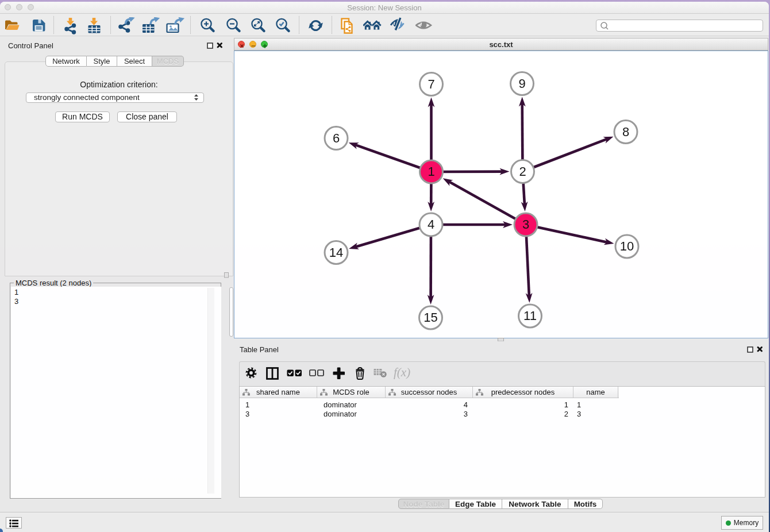 The image size is (770, 532). What do you see at coordinates (431, 224) in the screenshot?
I see `svg-text: 4` at bounding box center [431, 224].